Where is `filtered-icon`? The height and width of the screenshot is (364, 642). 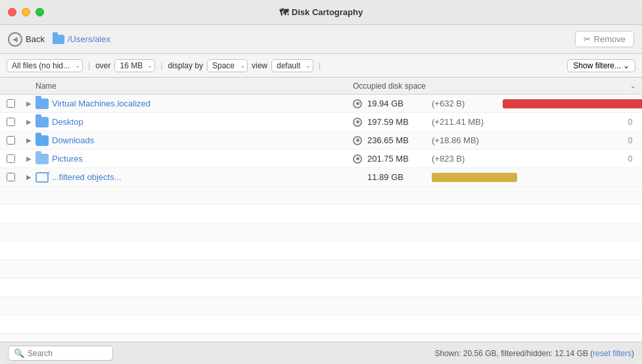
filtered-icon is located at coordinates (42, 177).